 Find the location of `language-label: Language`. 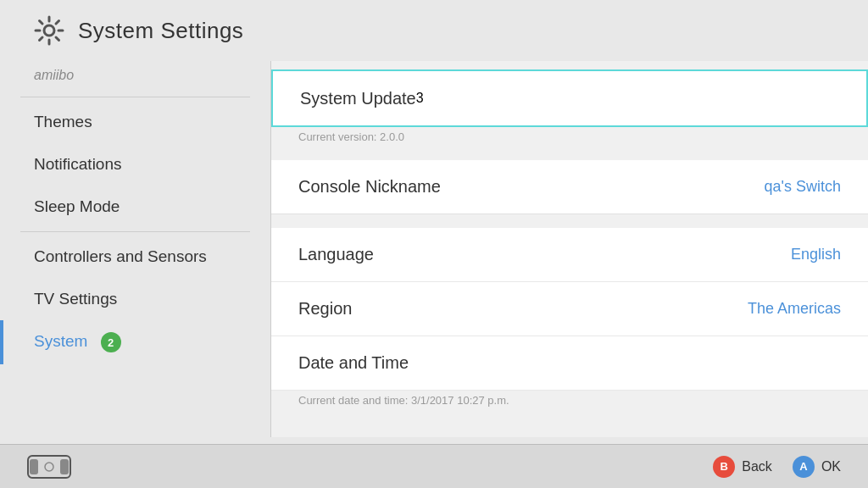

language-label: Language is located at coordinates (336, 254).